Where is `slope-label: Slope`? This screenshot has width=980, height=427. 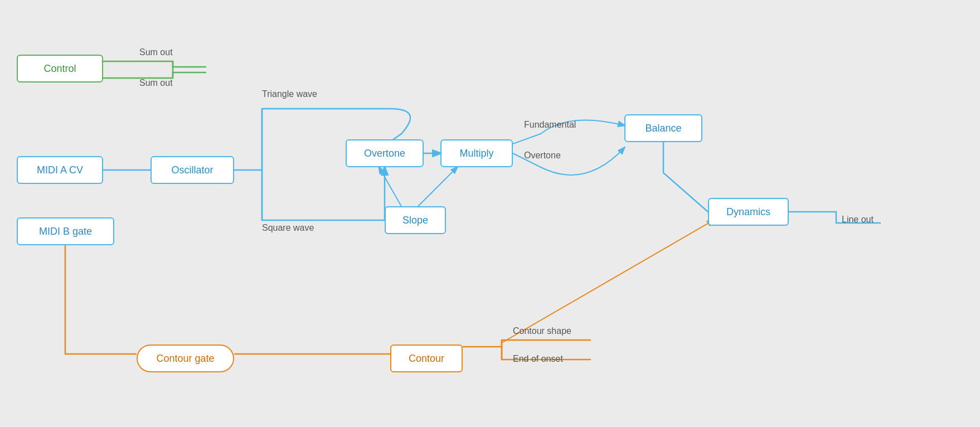
slope-label: Slope is located at coordinates (415, 221).